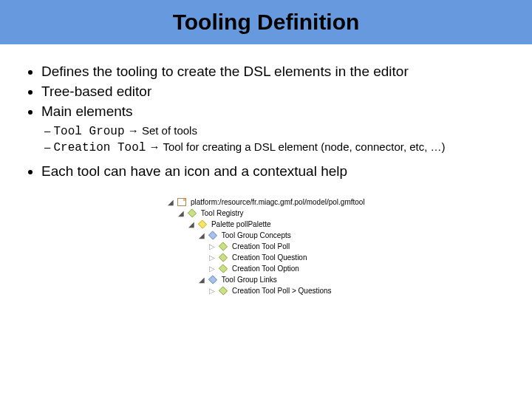 This screenshot has width=532, height=399. Describe the element at coordinates (287, 247) in the screenshot. I see `tree-leaf: ▷ Creation Tool Poll` at that location.